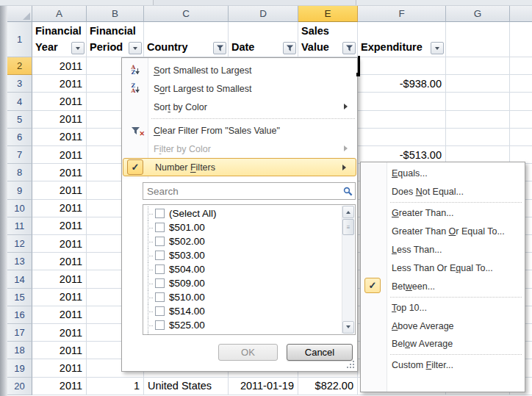 The width and height of the screenshot is (532, 396). I want to click on row-header-18: 18, so click(20, 350).